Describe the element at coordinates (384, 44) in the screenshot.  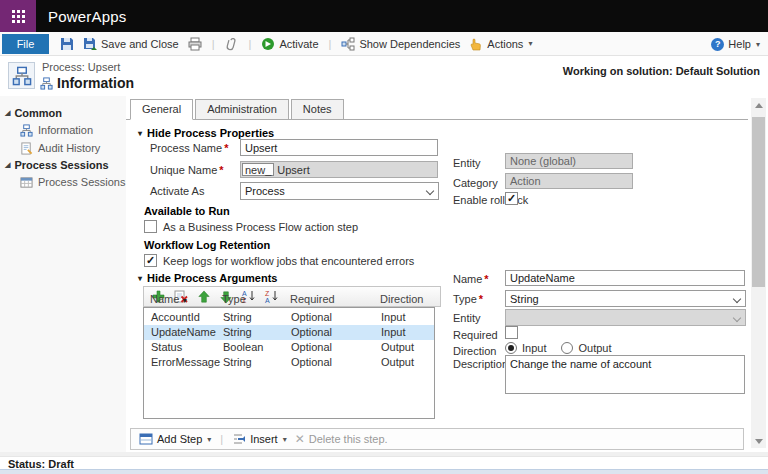
I see `command-bar: File Save and Close | | Activate | Show …` at that location.